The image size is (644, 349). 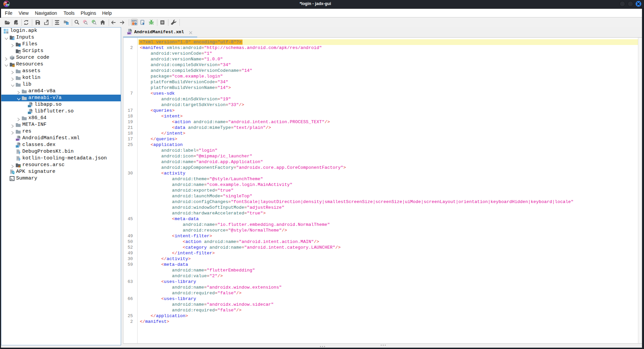 I want to click on svg-text: J, so click(x=17, y=146).